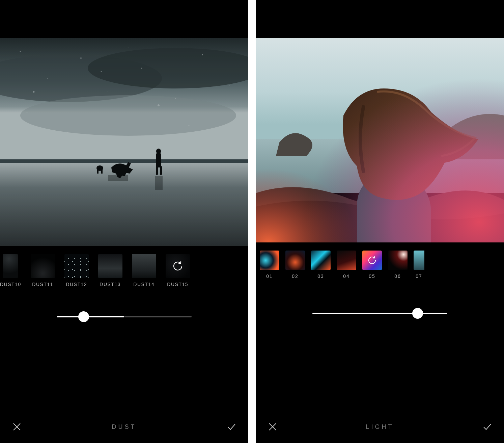 This screenshot has width=504, height=443. What do you see at coordinates (398, 265) in the screenshot?
I see `filter-thumb-06: 06` at bounding box center [398, 265].